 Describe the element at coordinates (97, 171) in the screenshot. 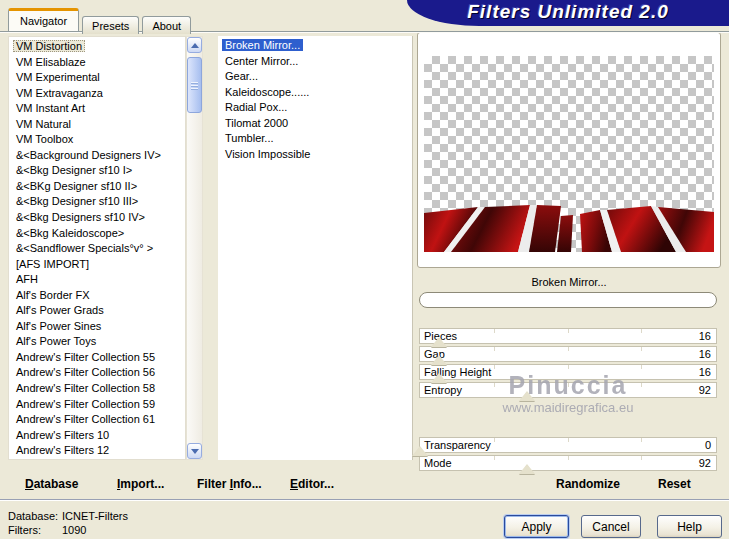

I see `category-item: &<Bkg Designer sf10 I>` at that location.